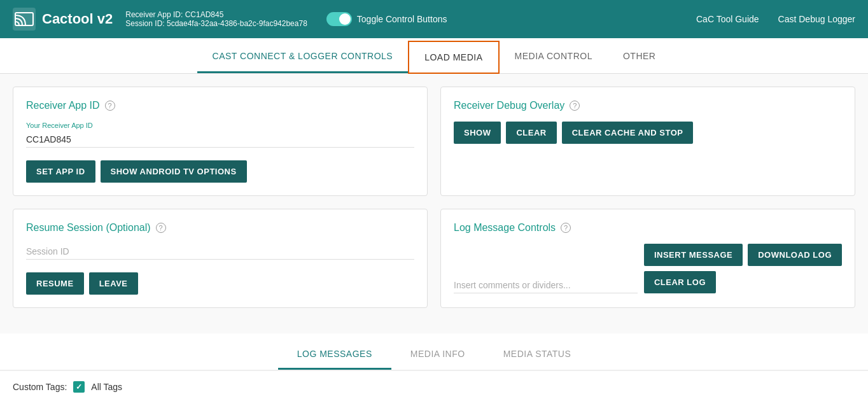  Describe the element at coordinates (728, 19) in the screenshot. I see `cac-tool-guide-link: CaC Tool Guide` at that location.